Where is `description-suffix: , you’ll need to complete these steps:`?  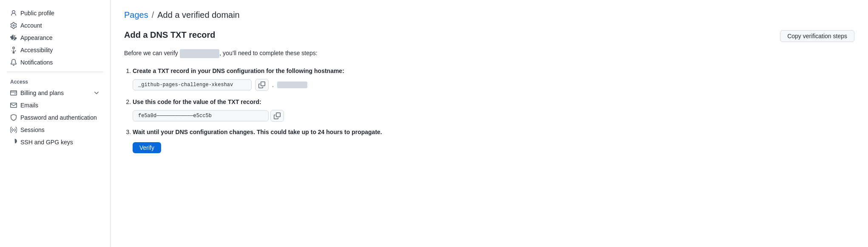
description-suffix: , you’ll need to complete these steps: is located at coordinates (268, 53).